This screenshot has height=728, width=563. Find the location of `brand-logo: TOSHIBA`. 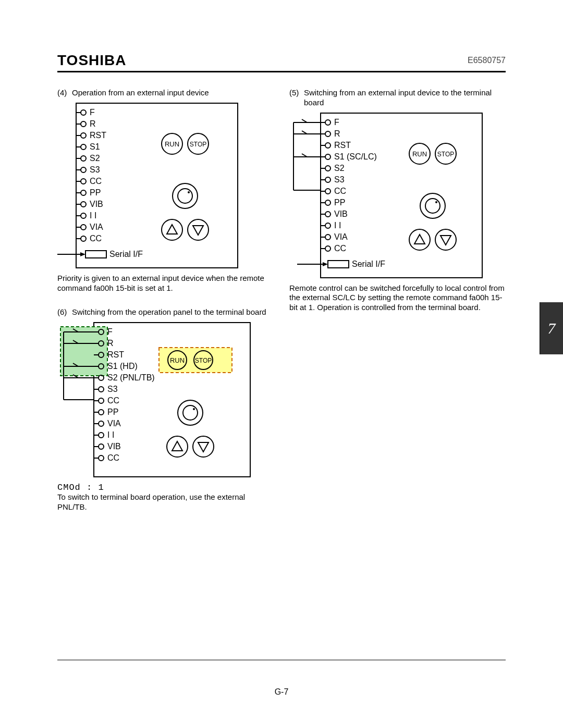

brand-logo: TOSHIBA is located at coordinates (92, 60).